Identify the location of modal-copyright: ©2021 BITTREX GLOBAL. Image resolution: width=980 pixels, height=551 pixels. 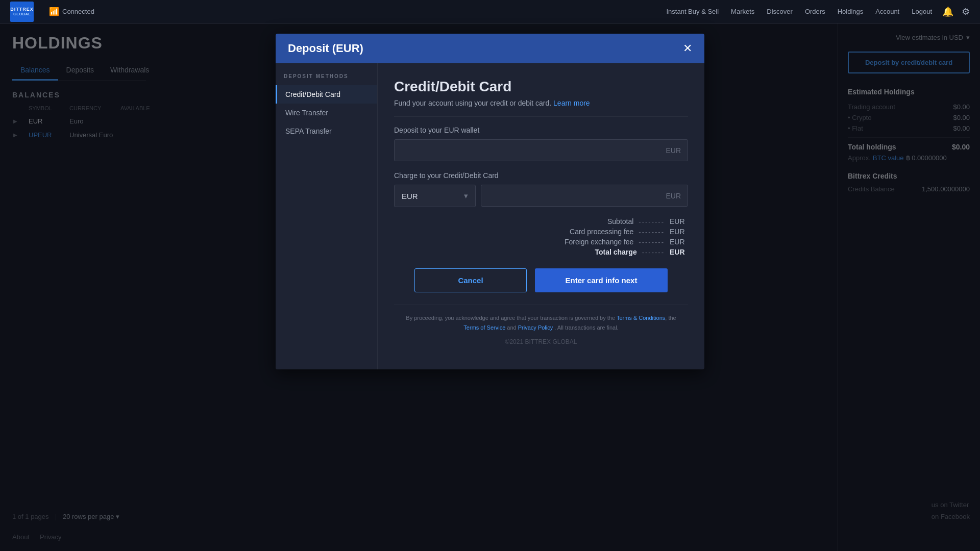
(541, 340).